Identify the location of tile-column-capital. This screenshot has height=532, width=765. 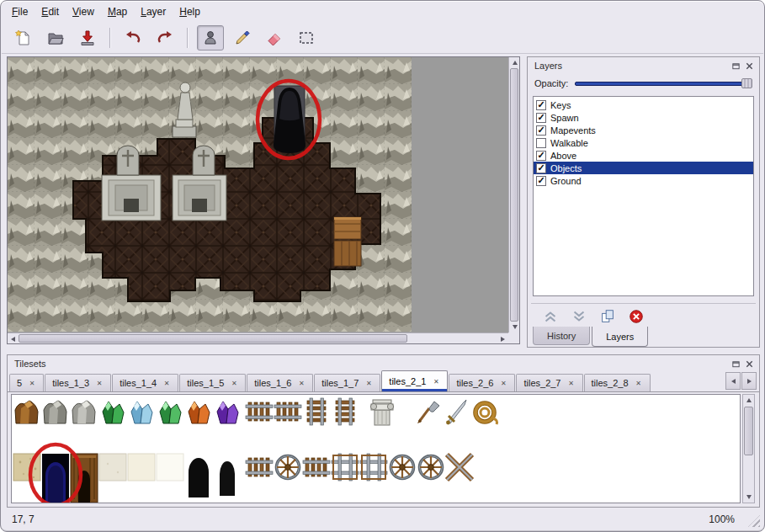
(382, 412).